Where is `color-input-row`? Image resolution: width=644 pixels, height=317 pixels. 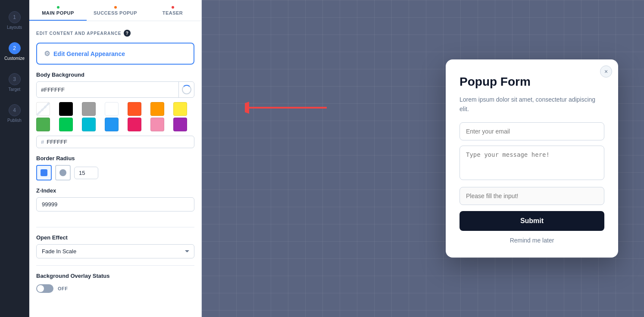
color-input-row is located at coordinates (116, 90).